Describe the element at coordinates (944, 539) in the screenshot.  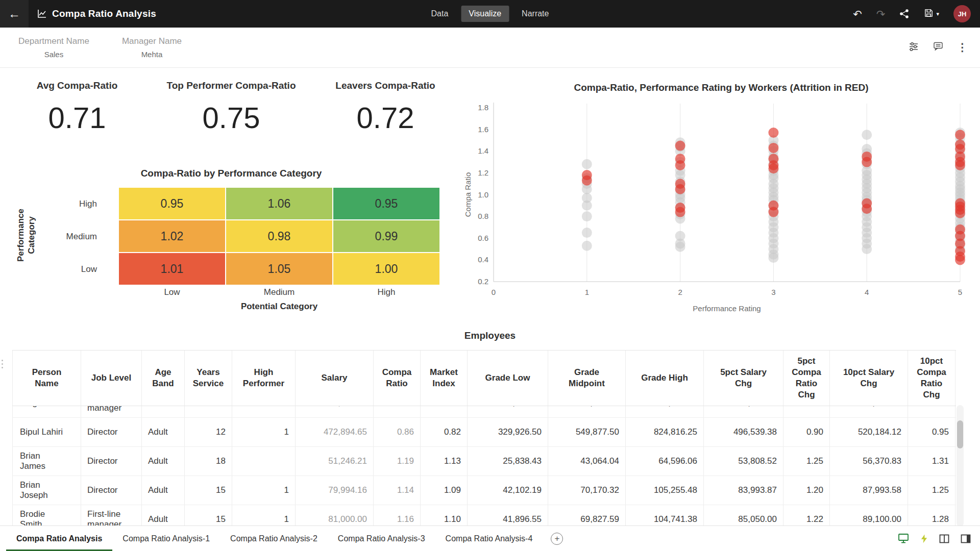
I see `layout-split-icon` at that location.